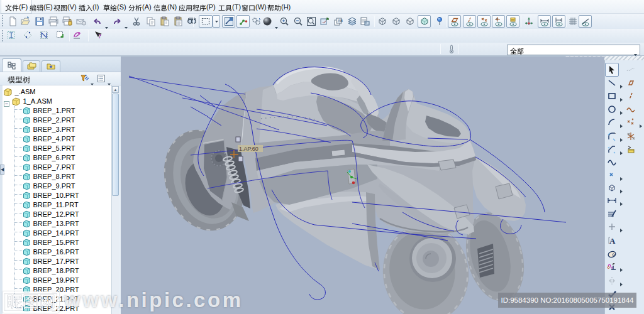 The width and height of the screenshot is (644, 314). Describe the element at coordinates (340, 21) in the screenshot. I see `svg-text: AB` at that location.